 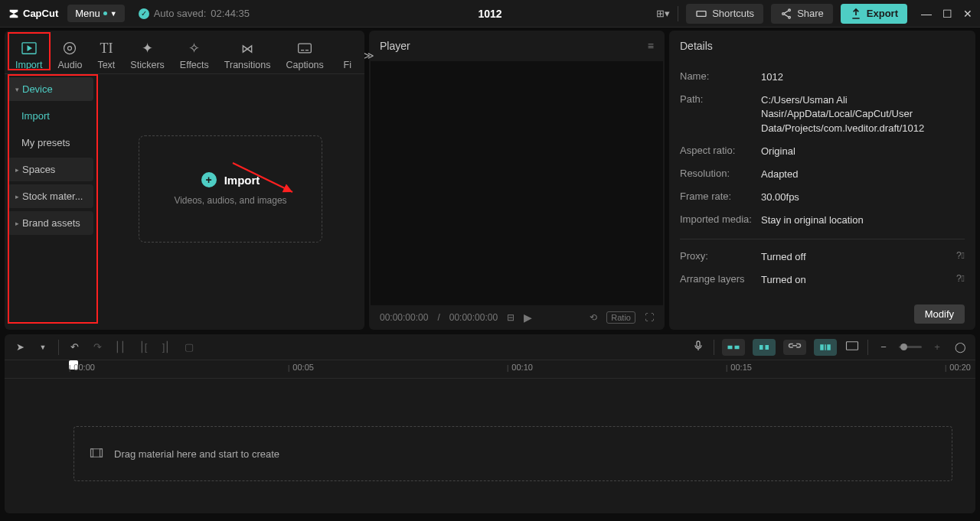 What do you see at coordinates (649, 317) in the screenshot?
I see `fullscreen-icon: ⛶` at bounding box center [649, 317].